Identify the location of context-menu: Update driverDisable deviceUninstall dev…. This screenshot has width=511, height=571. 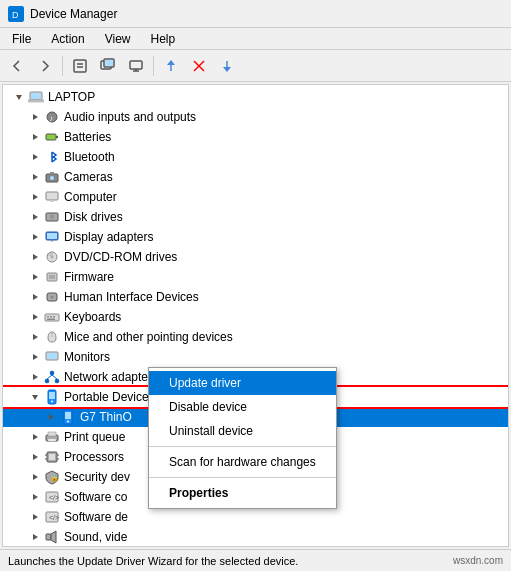
(242, 438).